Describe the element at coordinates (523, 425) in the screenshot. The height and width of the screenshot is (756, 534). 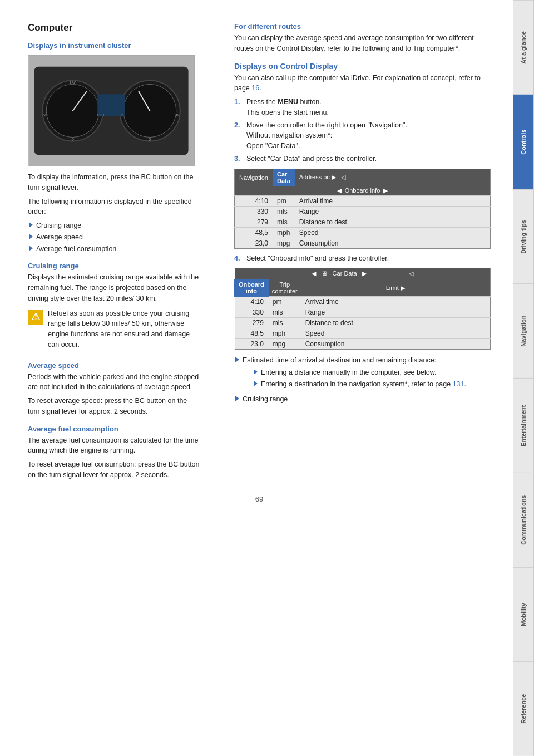
I see `side-tab-entertainment: Entertainment` at that location.